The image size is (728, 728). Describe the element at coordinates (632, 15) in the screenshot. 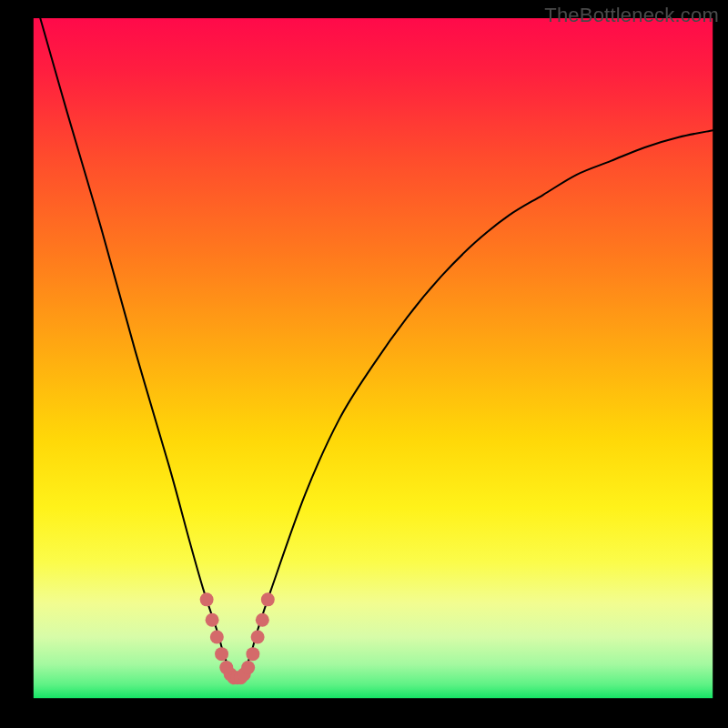

I see `watermark-text: TheBottleneck.com` at that location.